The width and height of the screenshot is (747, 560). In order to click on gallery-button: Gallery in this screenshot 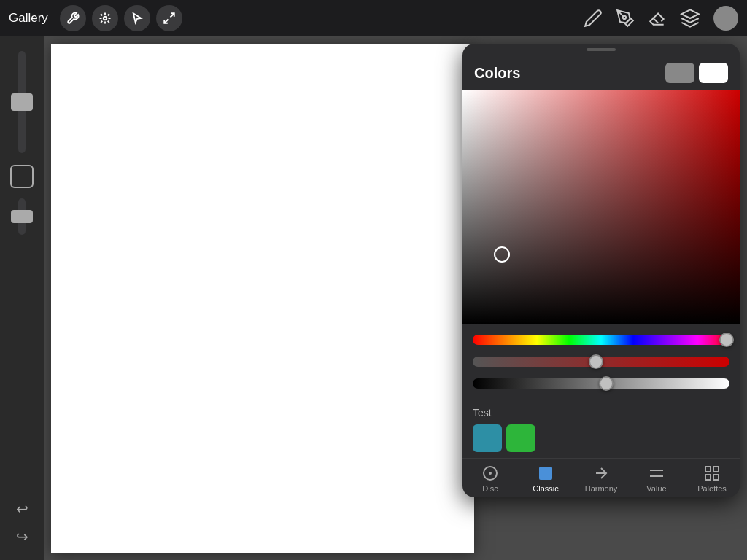, I will do `click(28, 18)`.